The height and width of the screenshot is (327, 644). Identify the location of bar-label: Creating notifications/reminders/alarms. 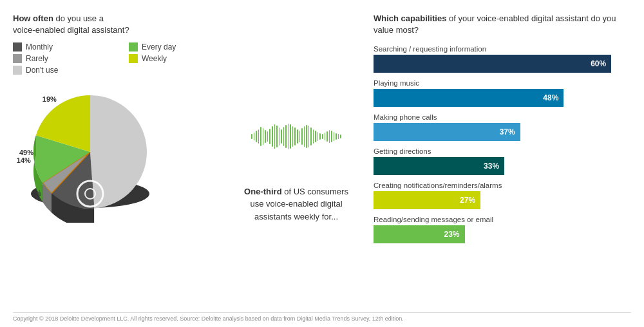
(502, 185).